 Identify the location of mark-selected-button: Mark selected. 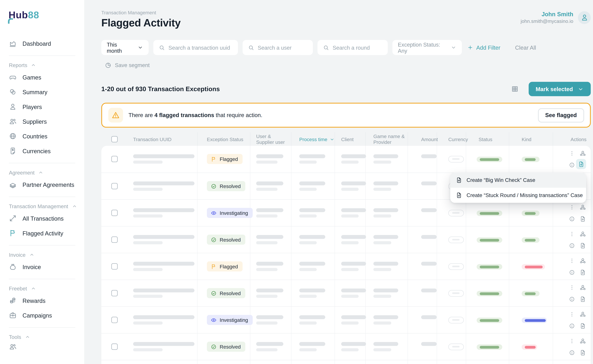
(560, 89).